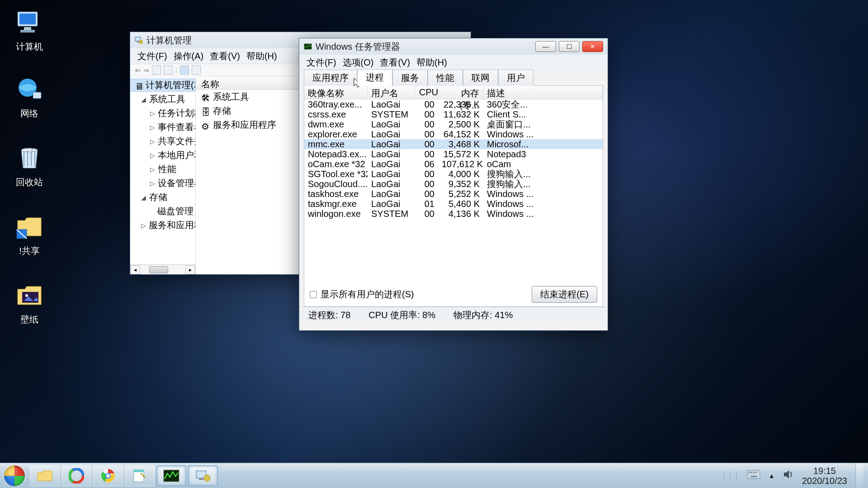 Image resolution: width=868 pixels, height=488 pixels. I want to click on table-row: mmc.exeLaoGai003,468 KMicrosof..., so click(453, 144).